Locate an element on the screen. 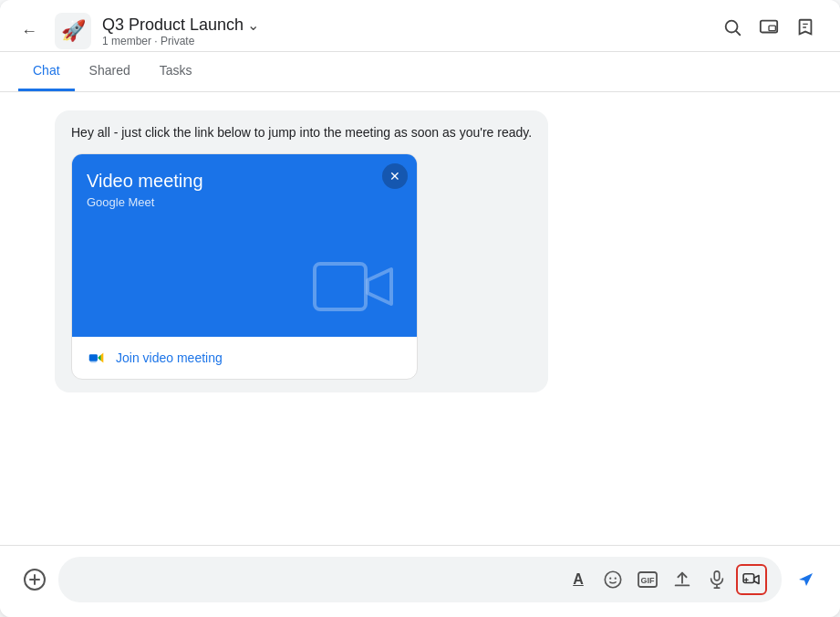 The height and width of the screenshot is (617, 840). video-add-button is located at coordinates (752, 580).